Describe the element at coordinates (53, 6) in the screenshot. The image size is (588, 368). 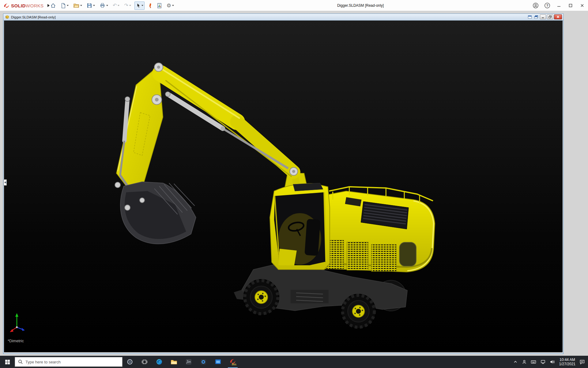
I see `home-button` at that location.